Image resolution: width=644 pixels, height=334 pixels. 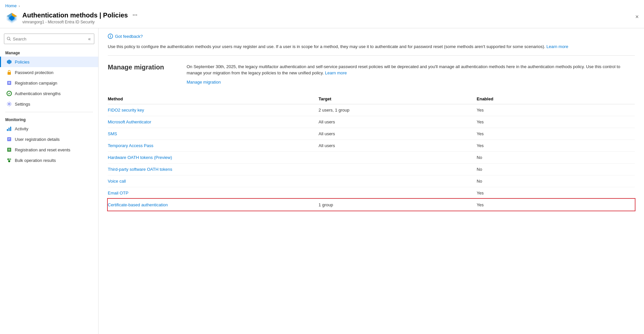 I want to click on sidebar-item-registration-campaign: Registration campaign, so click(x=49, y=83).